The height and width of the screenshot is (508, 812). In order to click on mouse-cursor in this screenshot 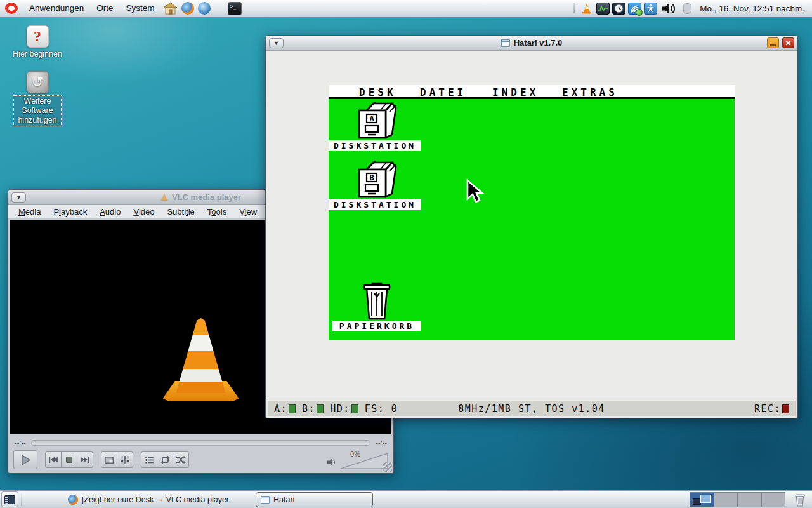, I will do `click(475, 192)`.